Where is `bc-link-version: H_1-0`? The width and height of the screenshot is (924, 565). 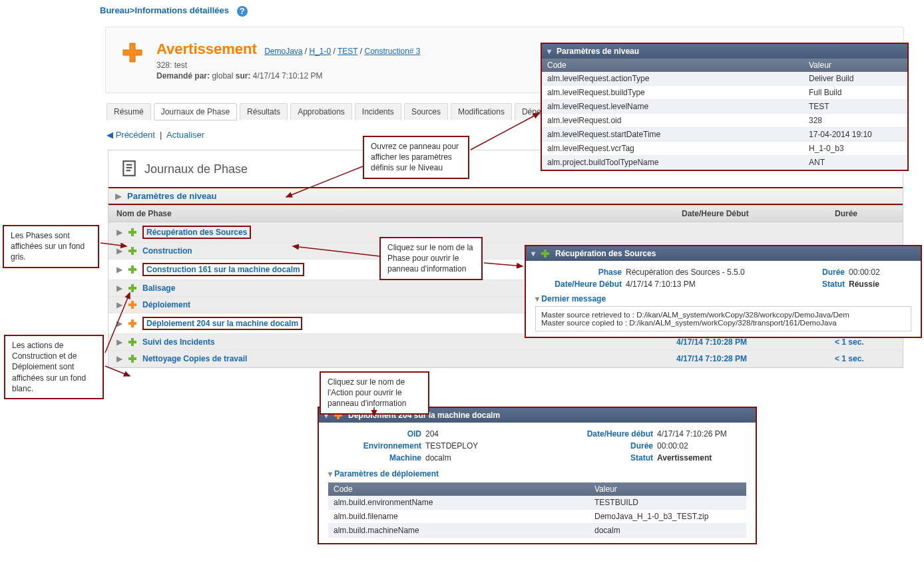
bc-link-version: H_1-0 is located at coordinates (321, 51).